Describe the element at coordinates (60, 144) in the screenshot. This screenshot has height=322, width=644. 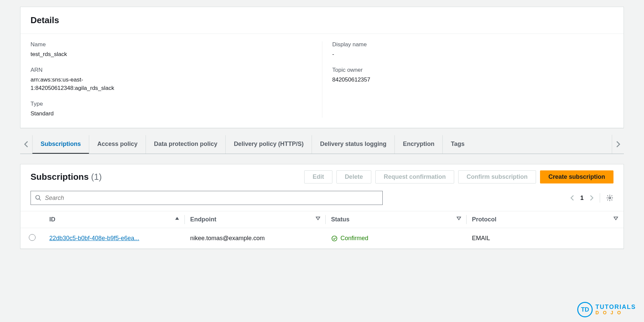
I see `tab-subscriptions: Subscriptions` at that location.